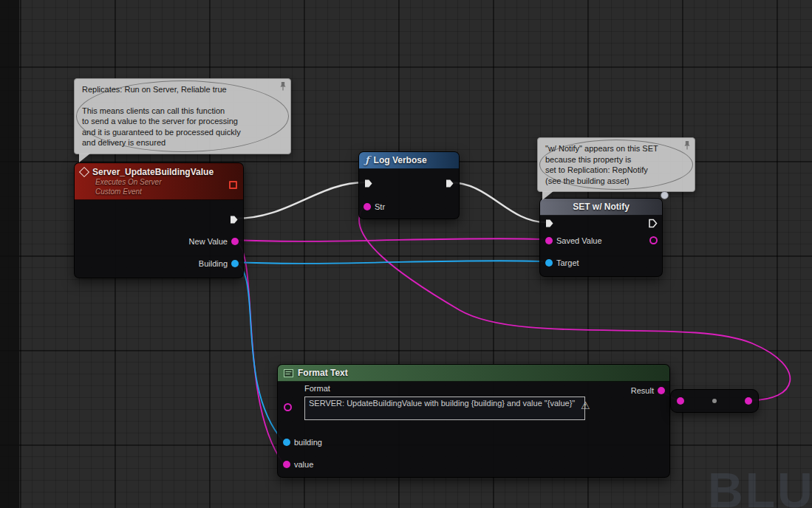  I want to click on bubble-anchor-dot, so click(665, 195).